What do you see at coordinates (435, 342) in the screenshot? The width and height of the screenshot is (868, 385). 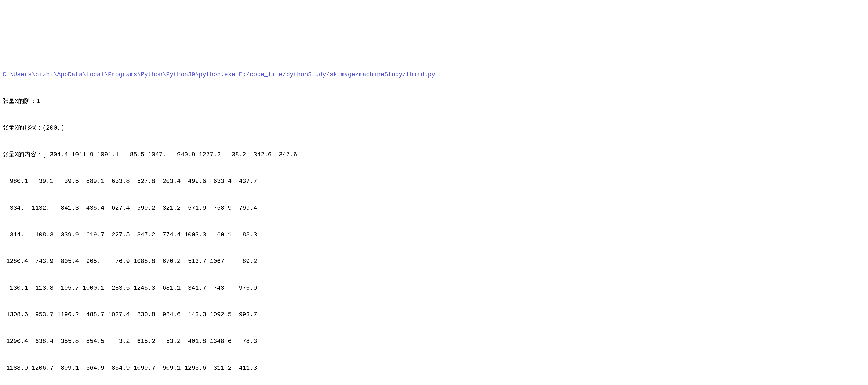 I see `array-row: 1290.4 638.4 355.8 854.5 3.2 615.2 53.2 …` at bounding box center [435, 342].